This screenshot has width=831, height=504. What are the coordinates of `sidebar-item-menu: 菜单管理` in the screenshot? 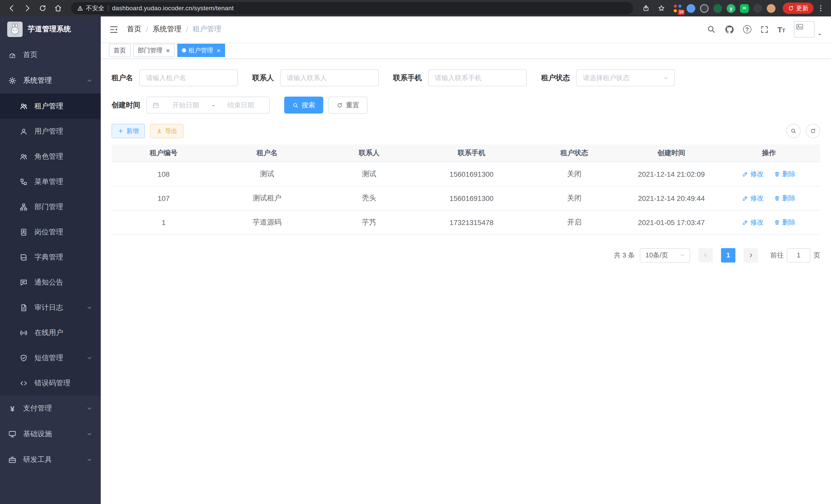 It's located at (51, 181).